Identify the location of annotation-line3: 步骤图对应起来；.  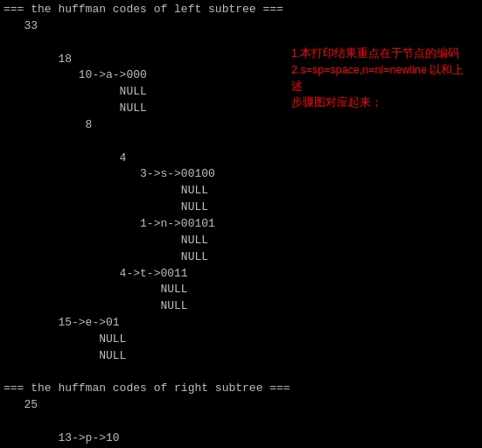
(337, 102).